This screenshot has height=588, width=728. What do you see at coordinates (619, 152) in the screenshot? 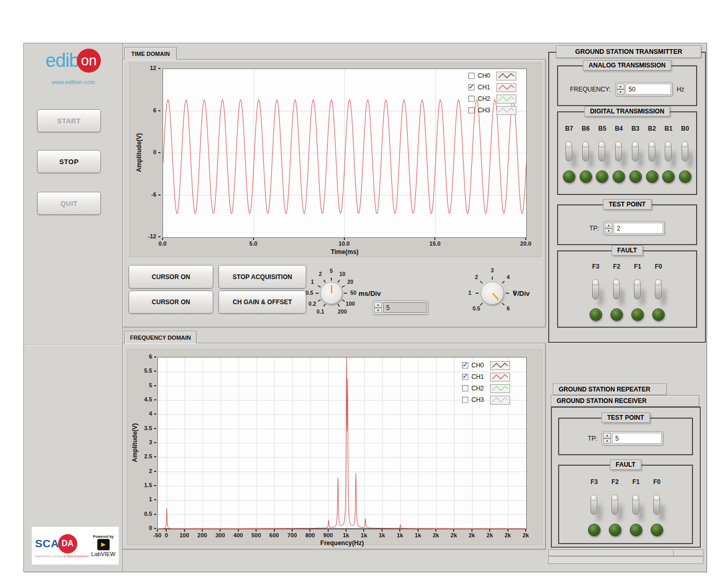
I see `toggle-switch-B4` at bounding box center [619, 152].